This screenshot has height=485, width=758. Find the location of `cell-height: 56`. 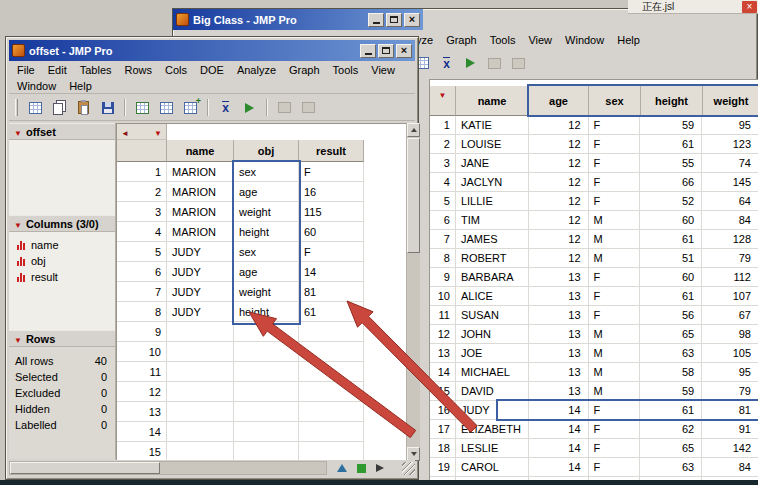

cell-height: 56 is located at coordinates (671, 316).